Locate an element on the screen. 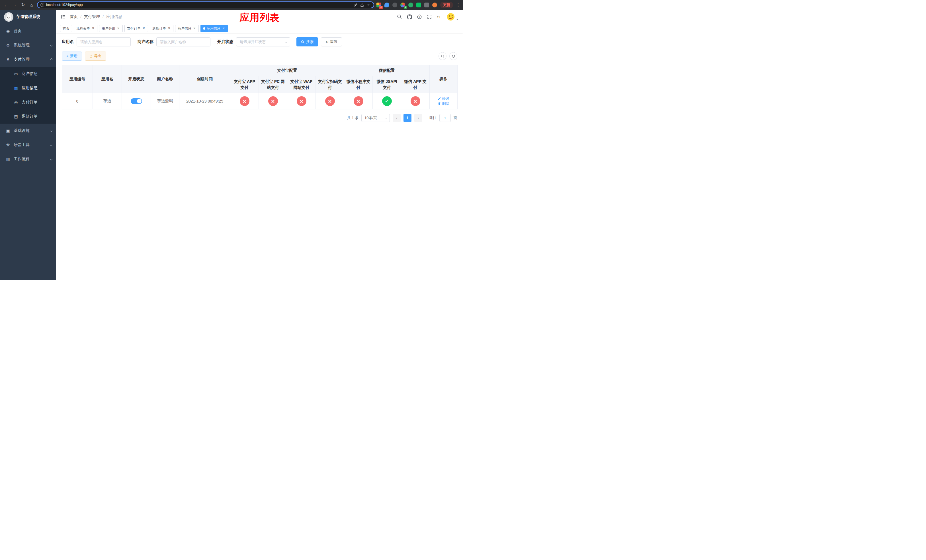 This screenshot has height=560, width=926. tab-user-group: 用户分组× is located at coordinates (111, 29).